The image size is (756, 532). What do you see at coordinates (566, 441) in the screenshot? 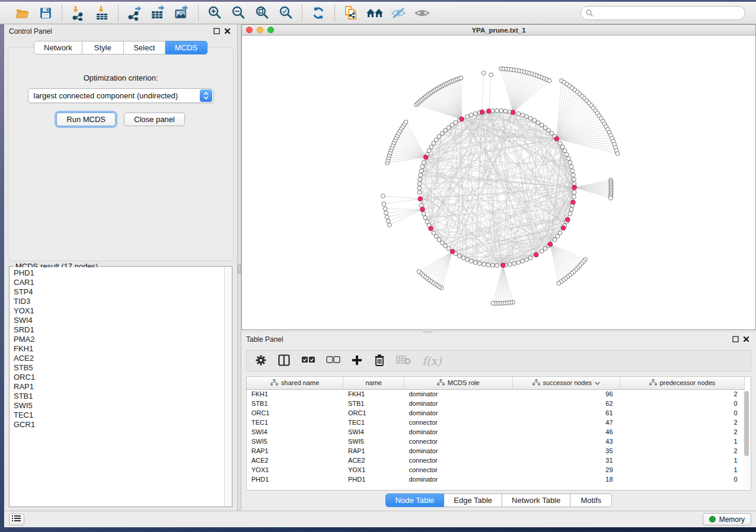
I see `table-cell: 43` at bounding box center [566, 441].